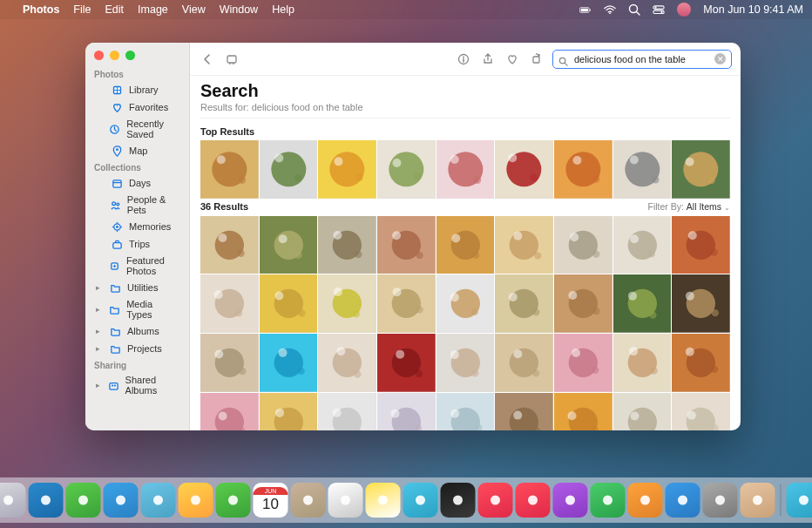  Describe the element at coordinates (138, 107) in the screenshot. I see `sidebar-item-favorites: Favorites` at that location.